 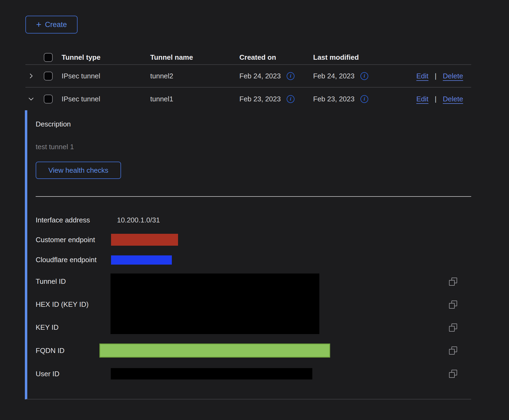 What do you see at coordinates (73, 260) in the screenshot?
I see `cloudflare-endpoint-label: Cloudflare endpoint` at bounding box center [73, 260].